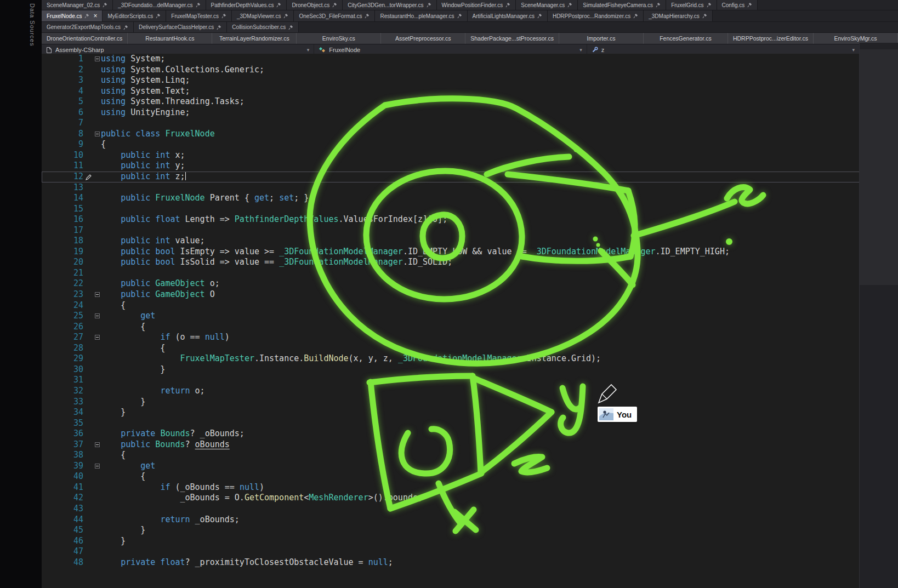 The width and height of the screenshot is (898, 588). What do you see at coordinates (451, 520) in the screenshot?
I see `code-line: 44 return _oBounds;` at bounding box center [451, 520].